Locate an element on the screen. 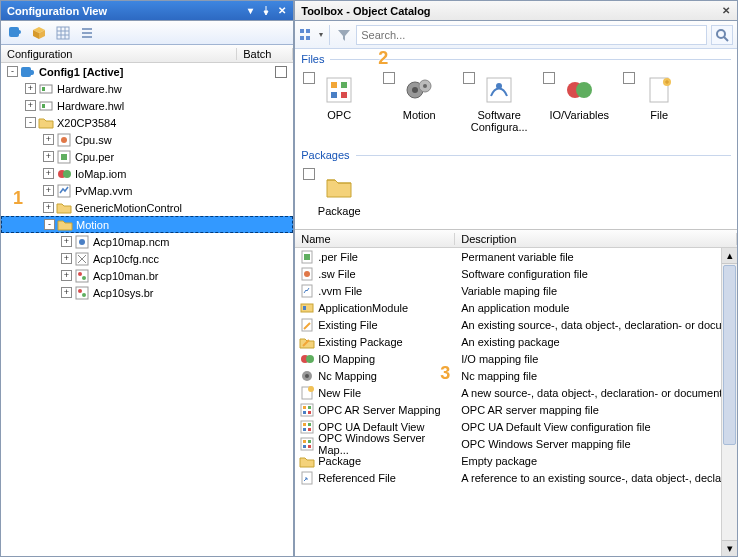 The width and height of the screenshot is (738, 557). catalog-item: Motion is located at coordinates (419, 104).